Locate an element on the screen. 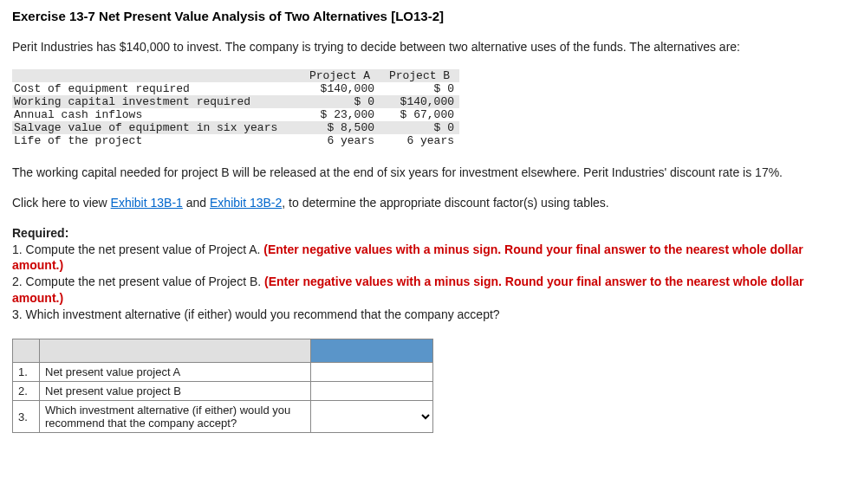 The height and width of the screenshot is (504, 845). click-prefix: Click here to view is located at coordinates (62, 203).